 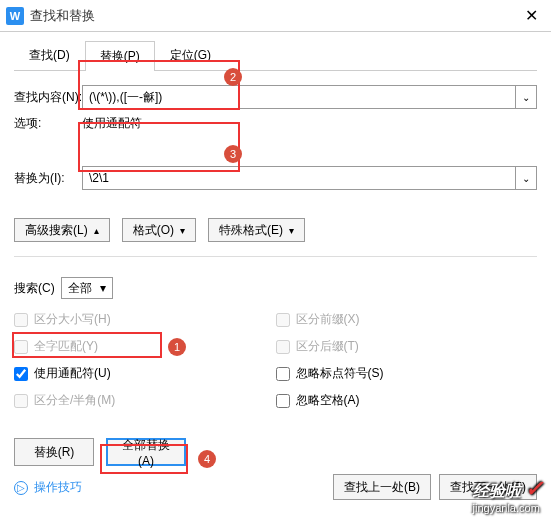 I want to click on tab-replace: 替换(P), so click(x=120, y=56).